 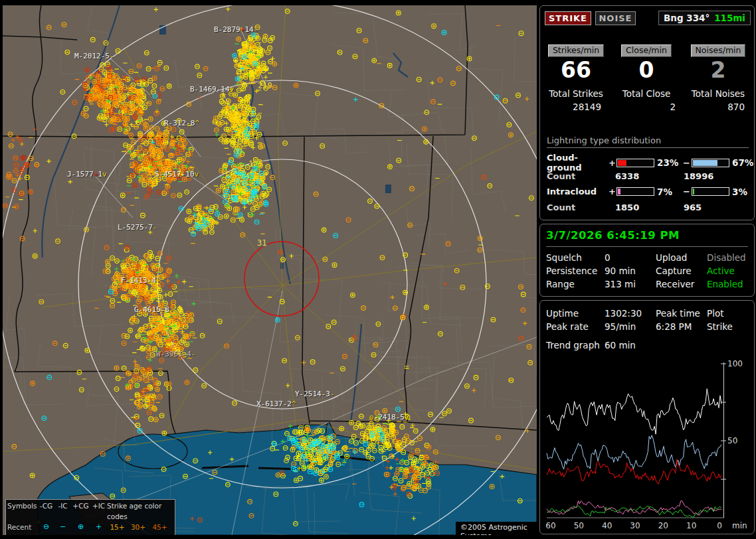 I want to click on info-row: Uptime1302:30Peak timePlot, so click(x=647, y=313).